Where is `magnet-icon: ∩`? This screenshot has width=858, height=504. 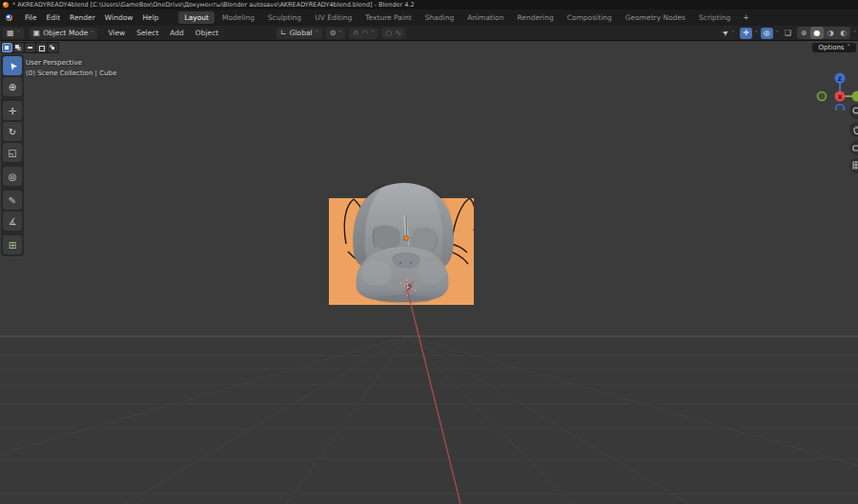
magnet-icon: ∩ is located at coordinates (356, 33).